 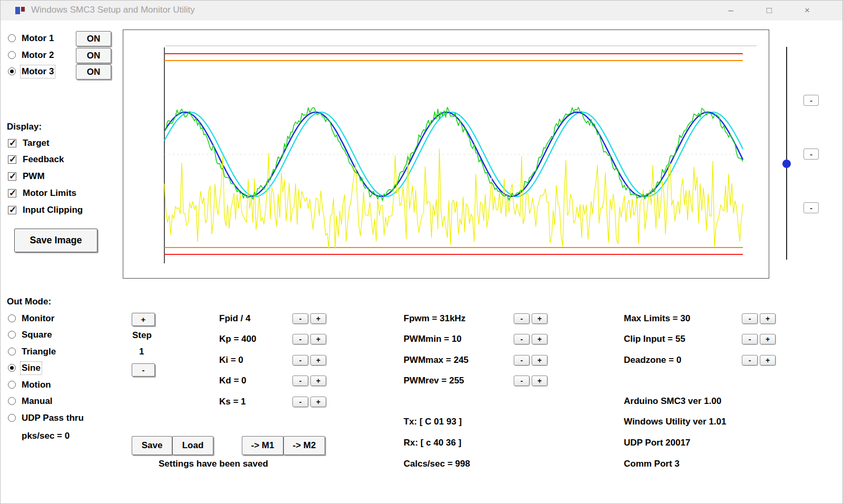 What do you see at coordinates (433, 443) in the screenshot?
I see `rx-status: Rx: [ c 40 36 ]` at bounding box center [433, 443].